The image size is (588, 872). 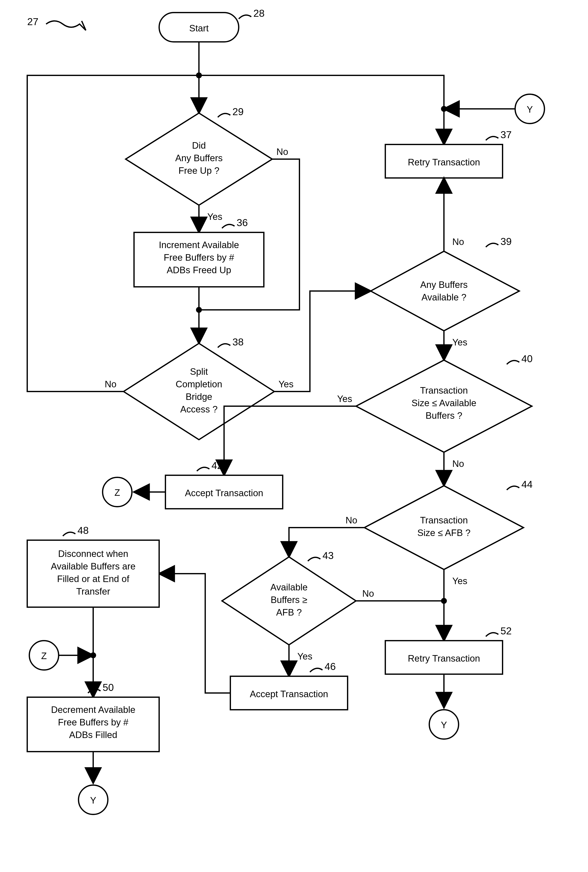 I want to click on svg-text: Transfer, so click(x=93, y=592).